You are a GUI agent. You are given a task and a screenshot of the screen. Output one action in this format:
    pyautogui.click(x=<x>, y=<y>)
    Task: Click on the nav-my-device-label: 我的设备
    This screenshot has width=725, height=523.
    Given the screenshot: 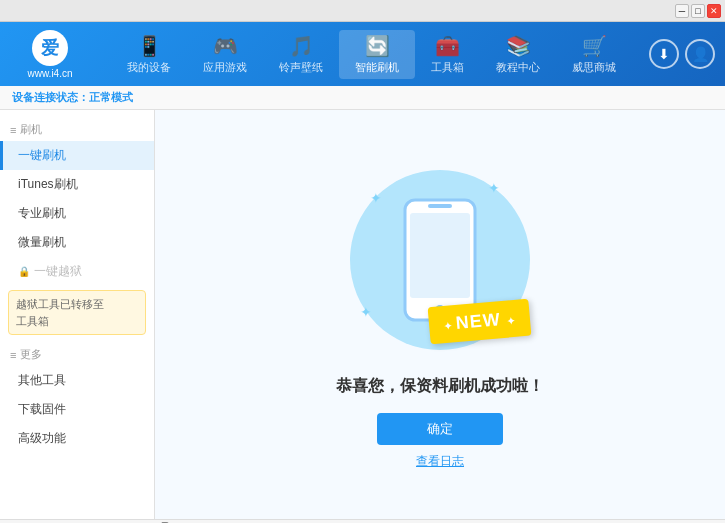 What is the action you would take?
    pyautogui.click(x=149, y=68)
    